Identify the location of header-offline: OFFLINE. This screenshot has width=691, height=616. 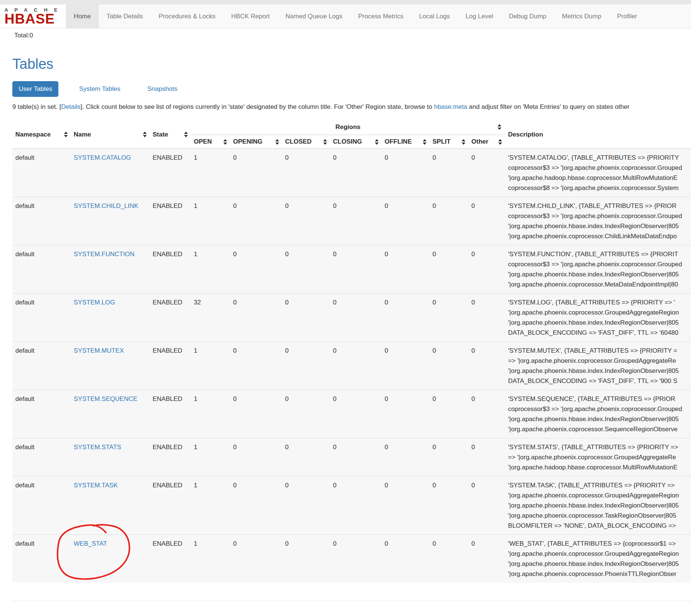
(406, 142).